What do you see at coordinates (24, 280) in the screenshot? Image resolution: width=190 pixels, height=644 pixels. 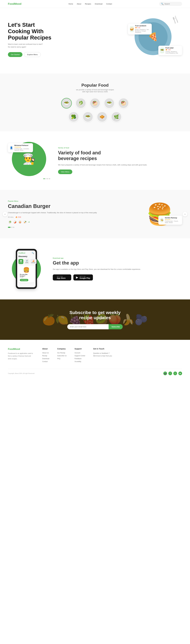 I see `phone-get-recipe-button: Get Recipe` at bounding box center [24, 280].